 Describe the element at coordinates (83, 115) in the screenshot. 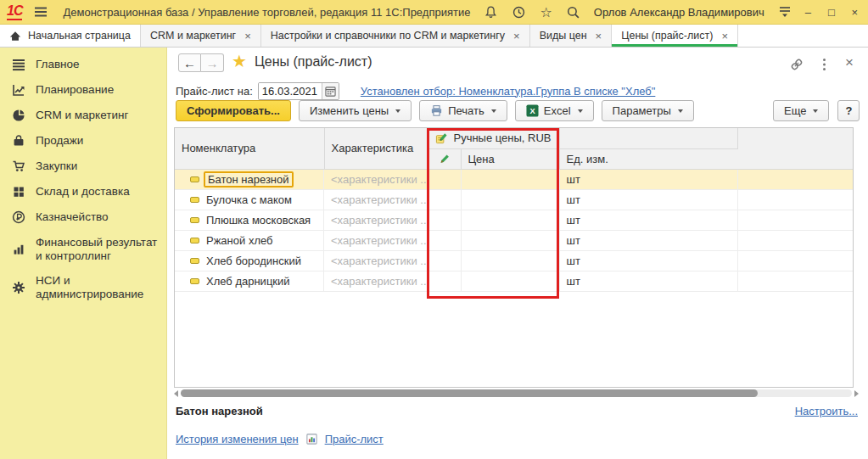

I see `sidebar-item-crm-marketing: CRM и маркетинг` at that location.